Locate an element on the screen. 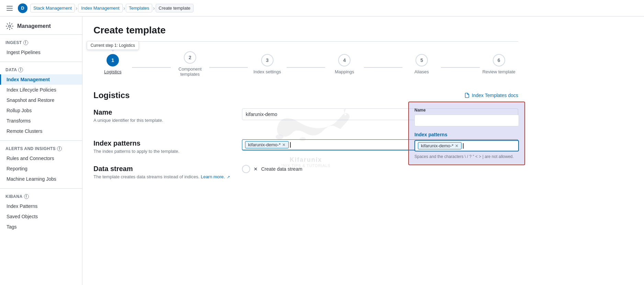  logistics-header: Logistics Index Templates docs is located at coordinates (306, 95).